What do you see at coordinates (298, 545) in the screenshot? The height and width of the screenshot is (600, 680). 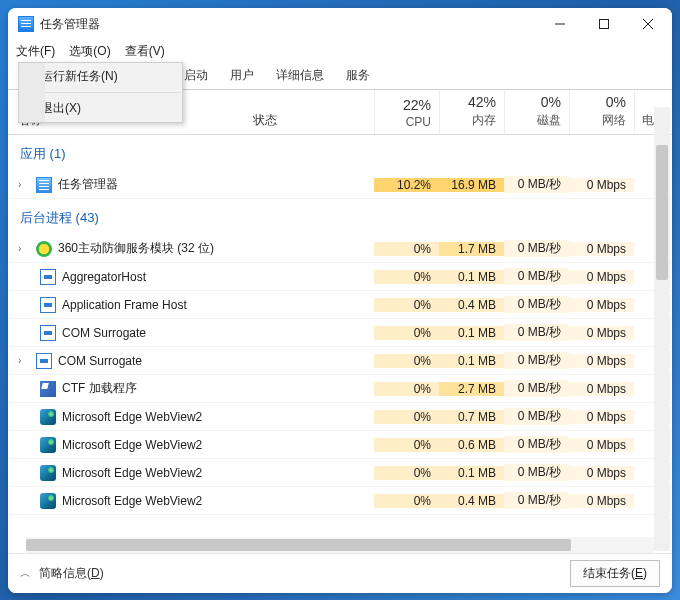 I see `h-scroll-thumb` at bounding box center [298, 545].